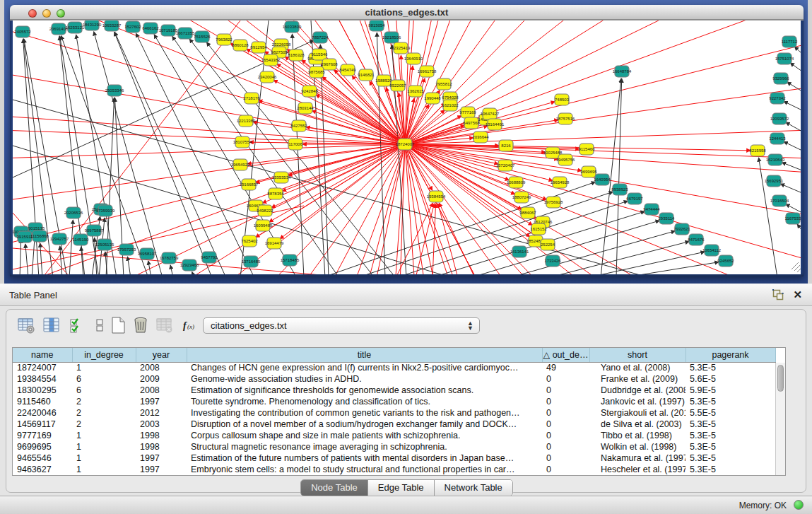  What do you see at coordinates (444, 84) in the screenshot?
I see `network-node: 7955812` at bounding box center [444, 84].